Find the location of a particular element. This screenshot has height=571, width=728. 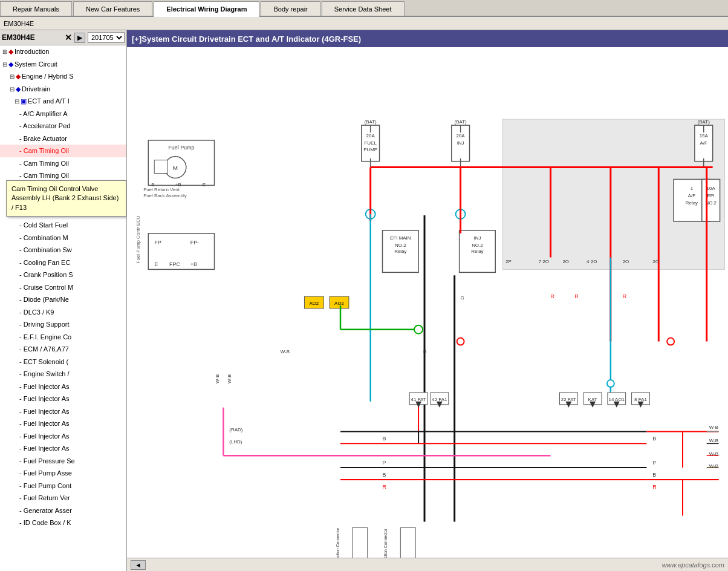

tree-item-brake-actuator: - Brake Actuator is located at coordinates (63, 139).